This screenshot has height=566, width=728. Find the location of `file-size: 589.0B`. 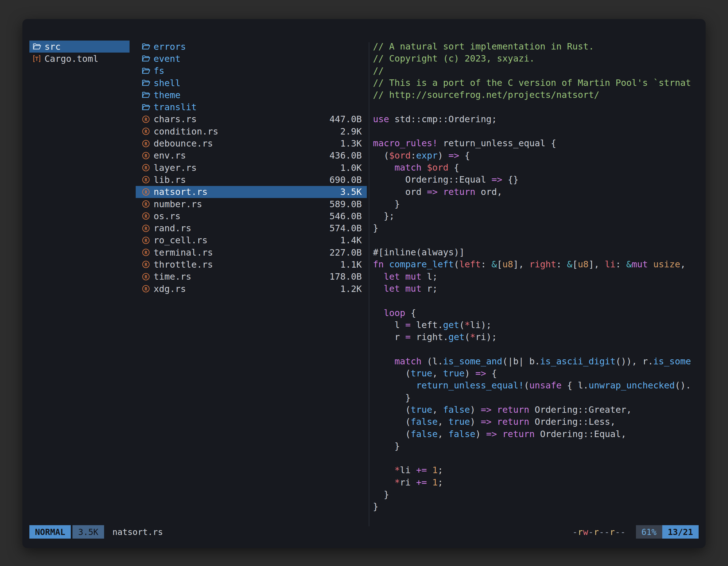

file-size: 589.0B is located at coordinates (345, 204).